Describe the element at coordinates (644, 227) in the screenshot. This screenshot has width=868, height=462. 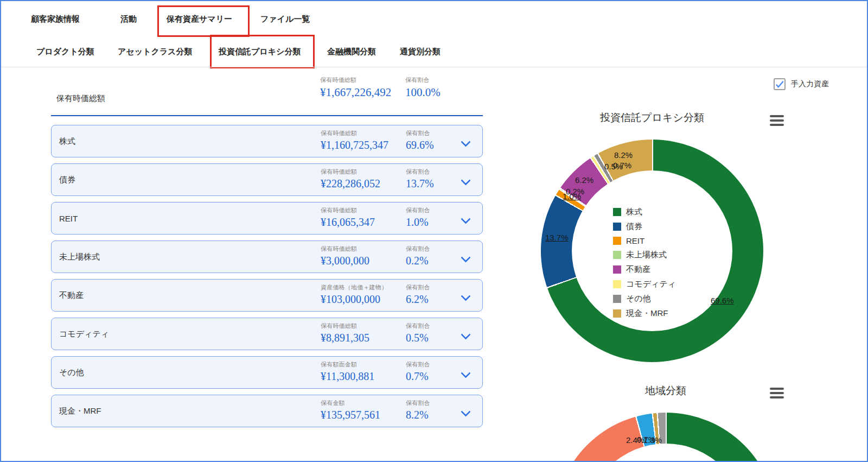
I see `legend-item-bonds: 債券` at that location.